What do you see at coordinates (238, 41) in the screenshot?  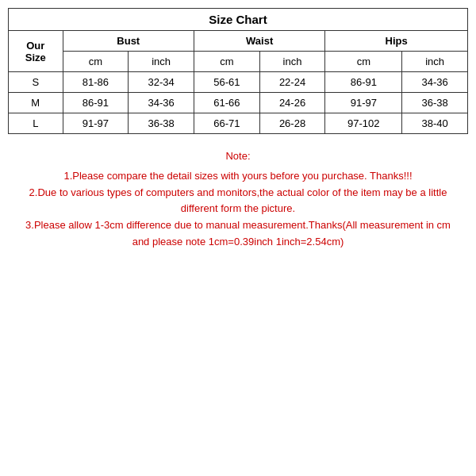 I see `header-row: OurSize Bust Waist Hips` at bounding box center [238, 41].